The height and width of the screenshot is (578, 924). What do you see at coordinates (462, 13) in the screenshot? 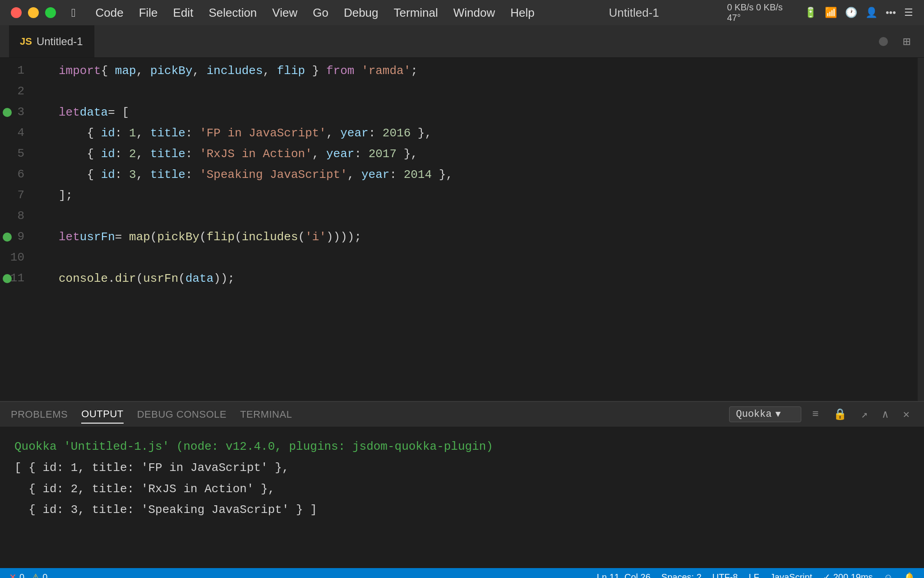
I see `titlebar:  Code File Edit Selection View Go Debug…` at bounding box center [462, 13].